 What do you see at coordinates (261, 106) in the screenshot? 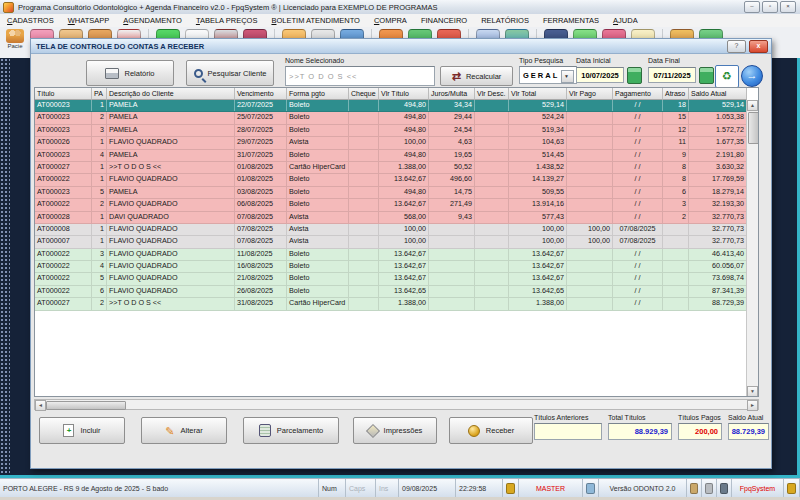
I see `cell-vencimento: 22/07/2025` at bounding box center [261, 106].